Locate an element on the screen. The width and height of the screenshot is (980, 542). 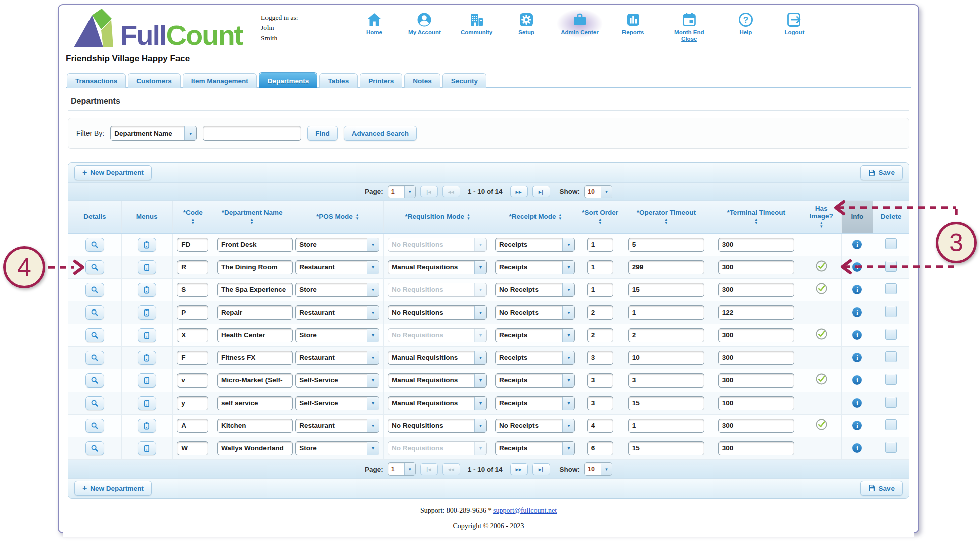
advanced-search-button: Advanced Search is located at coordinates (380, 133).